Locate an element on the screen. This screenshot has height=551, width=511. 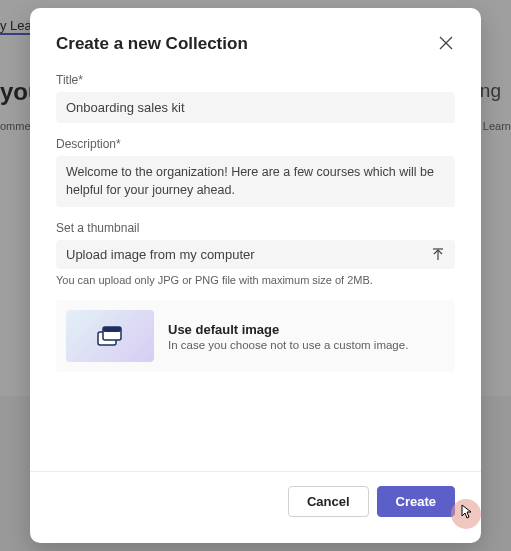
default-image-subtitle: In case you choose not to use a custom i… is located at coordinates (306, 345).